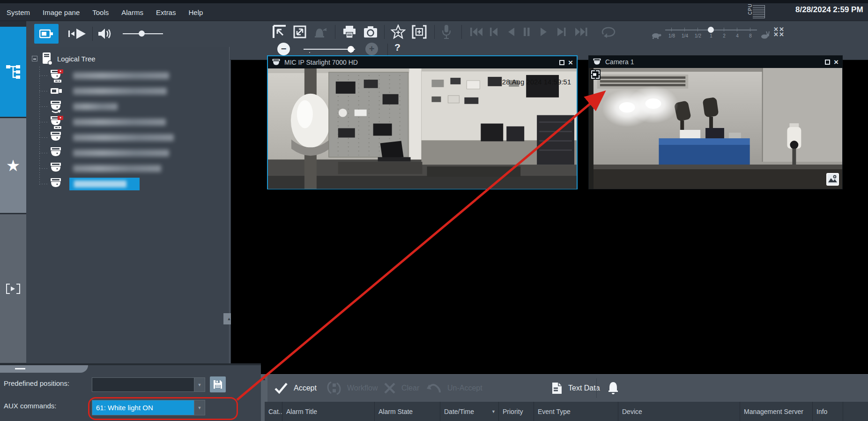  What do you see at coordinates (711, 33) in the screenshot?
I see `playback-speed-slider: 1/81/41/21248` at bounding box center [711, 33].